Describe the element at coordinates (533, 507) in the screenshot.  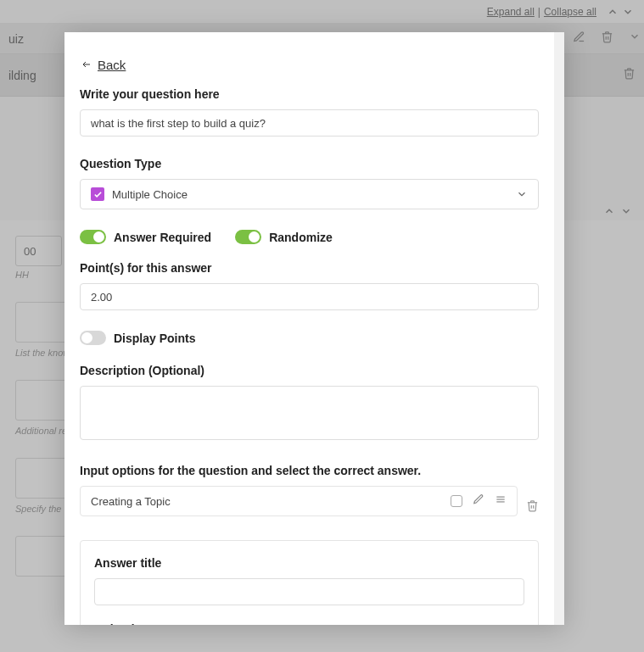
I see `delete-option-button` at that location.